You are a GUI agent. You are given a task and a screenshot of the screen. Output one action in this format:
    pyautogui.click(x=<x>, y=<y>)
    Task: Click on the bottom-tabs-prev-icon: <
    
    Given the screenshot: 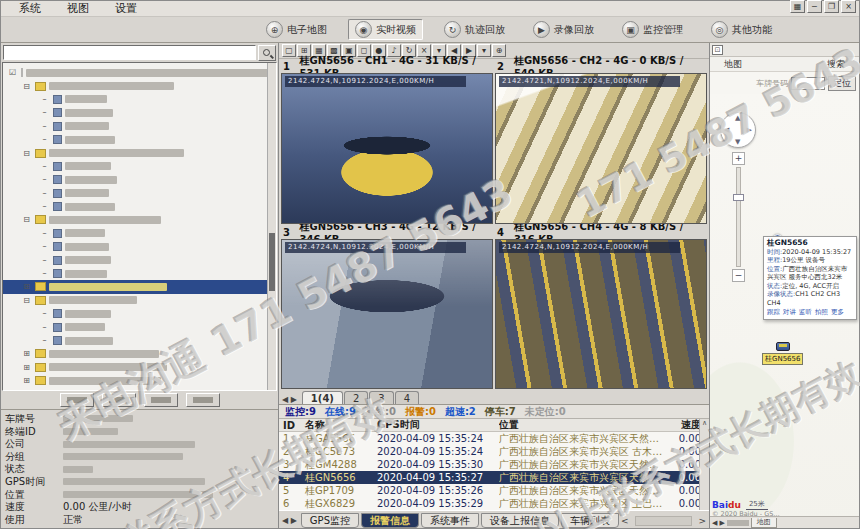 What is the action you would take?
    pyautogui.click(x=625, y=521)
    